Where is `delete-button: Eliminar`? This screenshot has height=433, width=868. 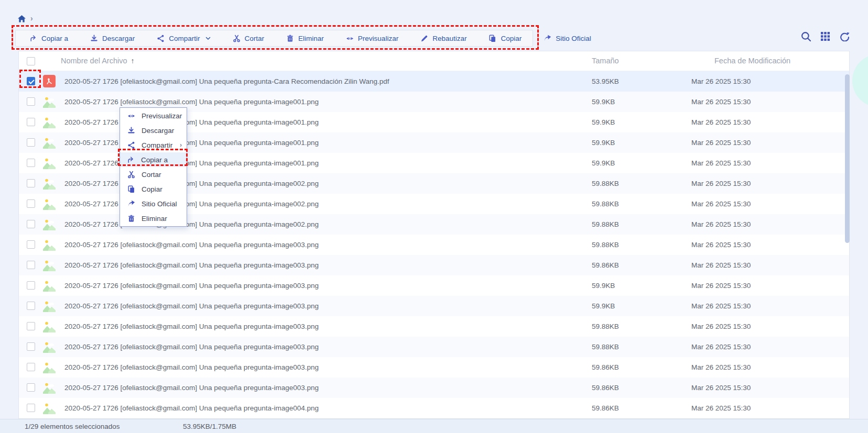 delete-button: Eliminar is located at coordinates (305, 38).